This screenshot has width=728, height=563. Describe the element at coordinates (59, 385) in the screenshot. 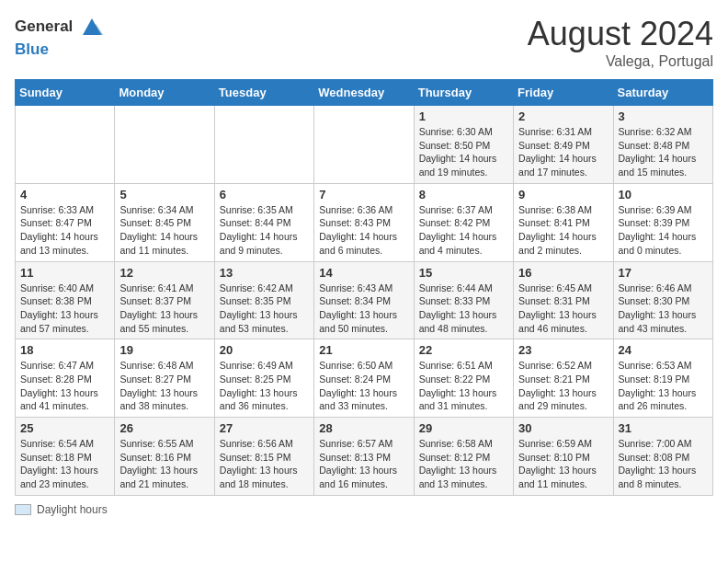

I see `day-info: Sunrise: 6:47 AM Sunset: 8:28 PM Dayligh…` at that location.